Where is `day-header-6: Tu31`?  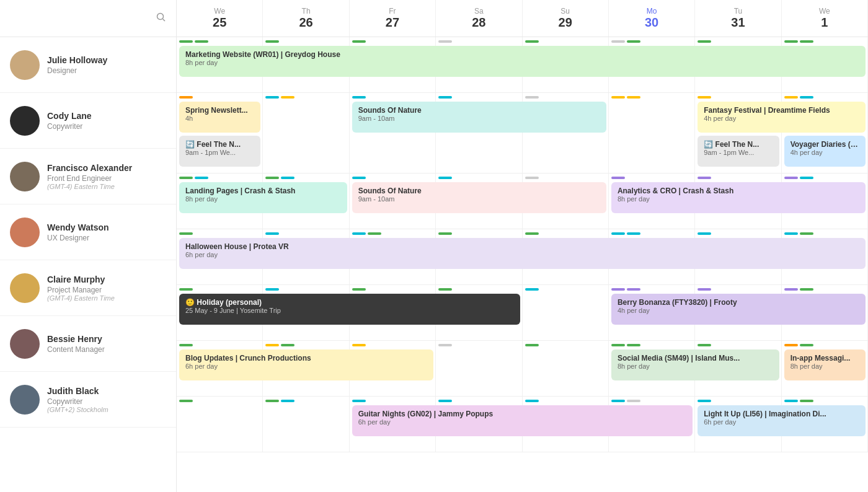
day-header-6: Tu31 is located at coordinates (738, 19).